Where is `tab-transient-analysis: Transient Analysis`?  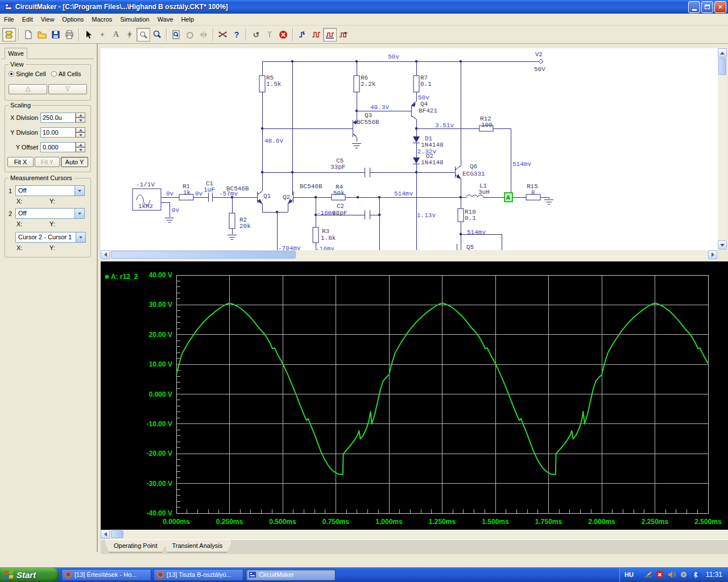 tab-transient-analysis: Transient Analysis is located at coordinates (197, 546).